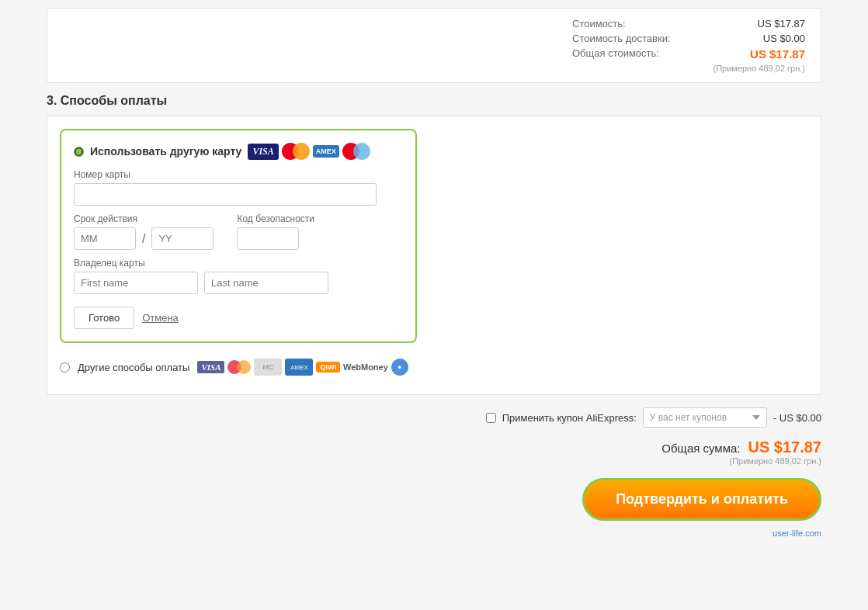  What do you see at coordinates (689, 23) in the screenshot?
I see `cost-row: Стоимость: US $17.87` at bounding box center [689, 23].